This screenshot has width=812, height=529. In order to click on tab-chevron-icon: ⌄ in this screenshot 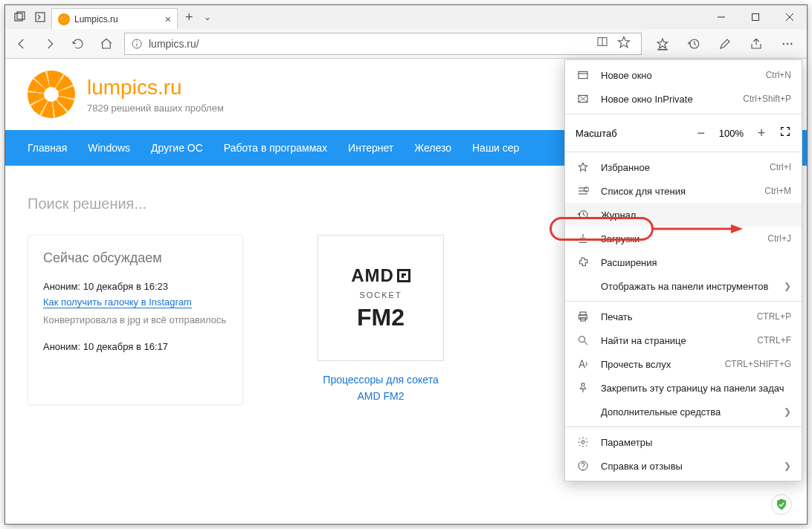, I will do `click(207, 17)`.